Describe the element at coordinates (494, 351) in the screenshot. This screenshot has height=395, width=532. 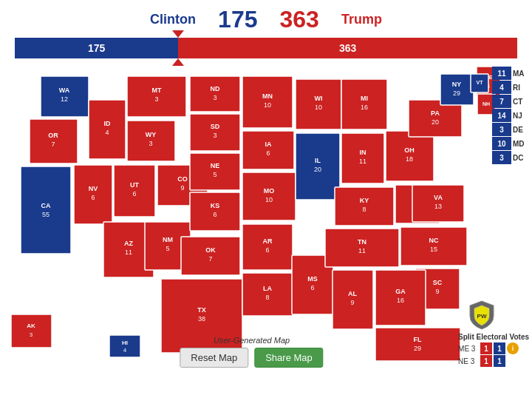
I see `split-electoral-panel: Split Electoral Votes ME 3 1 1 i NE 3 1 …` at that location.